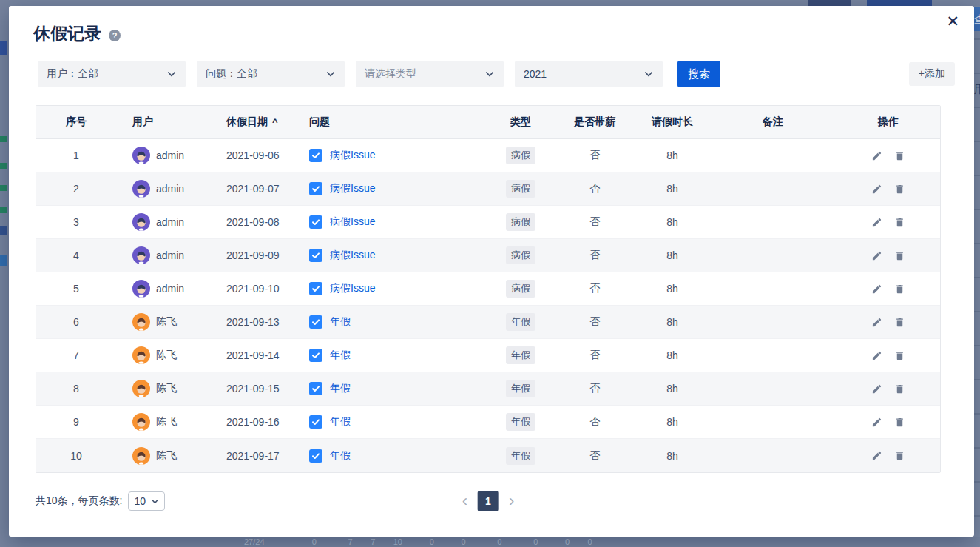  Describe the element at coordinates (464, 501) in the screenshot. I see `prev-page-icon: ‹` at that location.